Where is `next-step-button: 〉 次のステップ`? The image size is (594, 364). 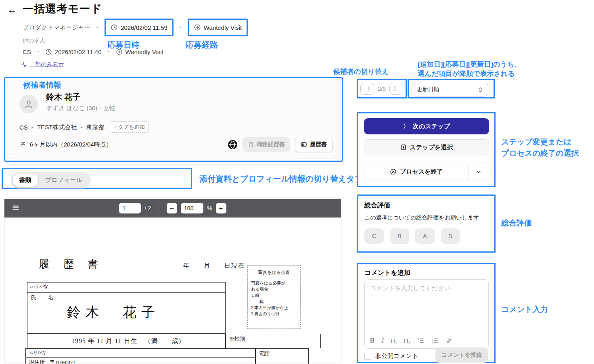
next-step-button: 〉 次のステップ is located at coordinates (427, 126).